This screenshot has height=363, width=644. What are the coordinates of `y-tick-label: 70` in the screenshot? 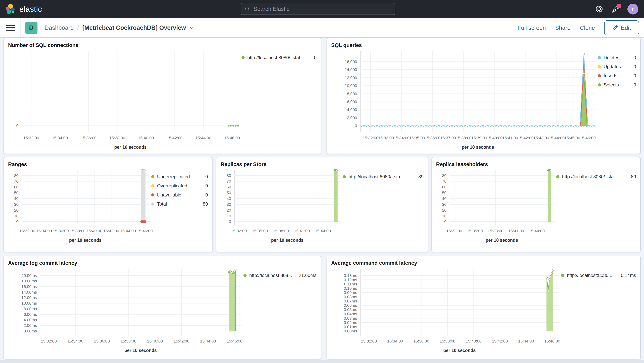 It's located at (229, 181).